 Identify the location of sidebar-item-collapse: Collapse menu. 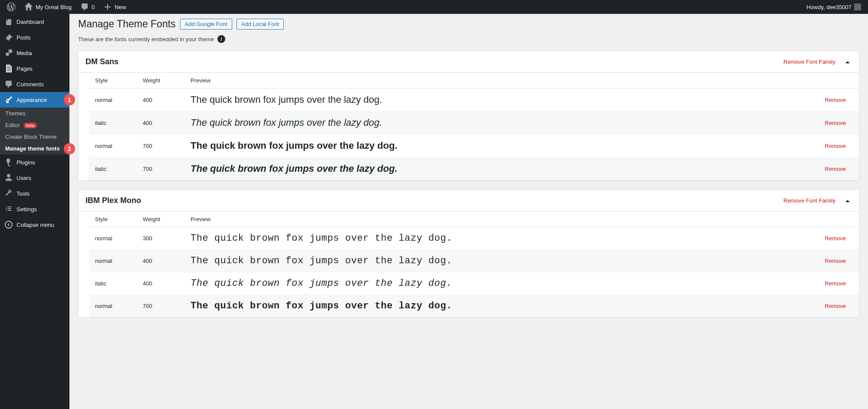
(35, 225).